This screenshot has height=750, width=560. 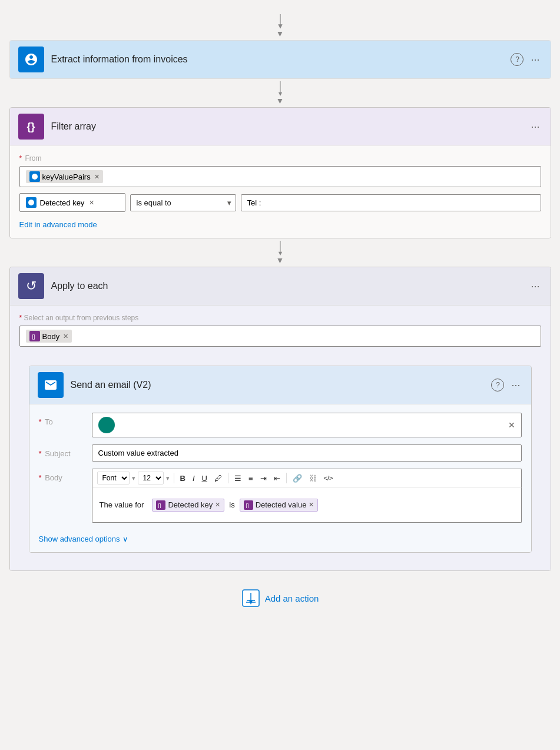 I want to click on body-token2-icon: {}, so click(x=248, y=505).